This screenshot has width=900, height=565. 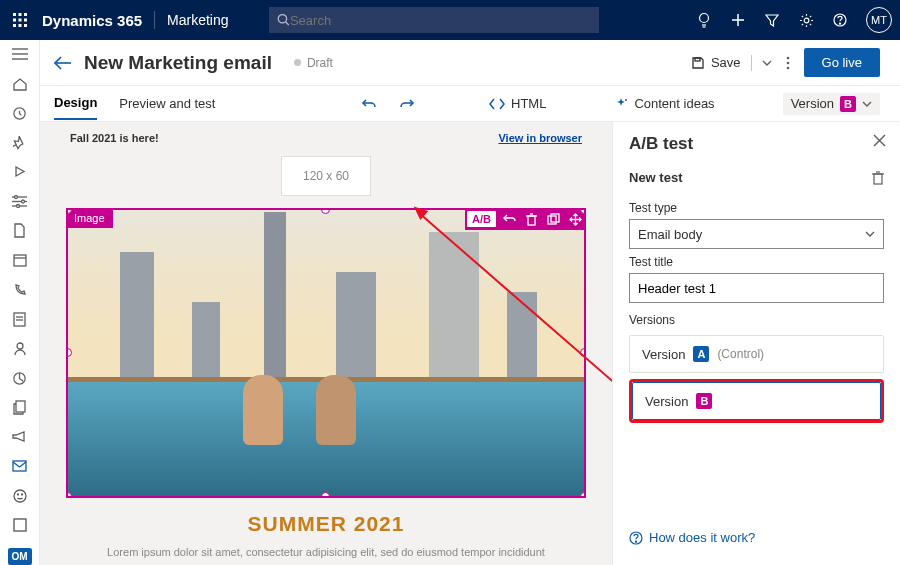 What do you see at coordinates (167, 104) in the screenshot?
I see `tab-preview: Preview and test` at bounding box center [167, 104].